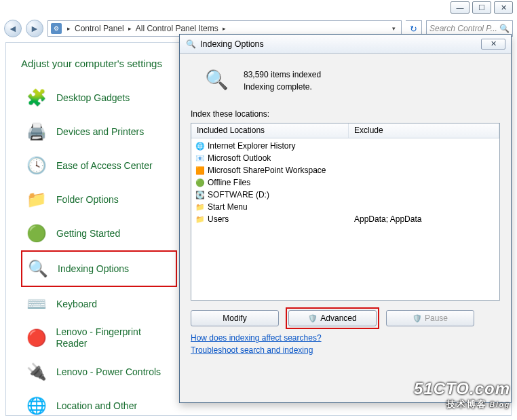 Image resolution: width=517 pixels, height=420 pixels. What do you see at coordinates (232, 44) in the screenshot?
I see `dialog-title-text: Indexing Options` at bounding box center [232, 44].